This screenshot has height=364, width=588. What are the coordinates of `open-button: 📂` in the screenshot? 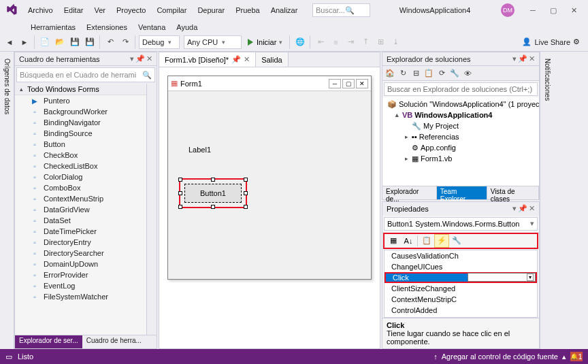 It's located at (60, 42).